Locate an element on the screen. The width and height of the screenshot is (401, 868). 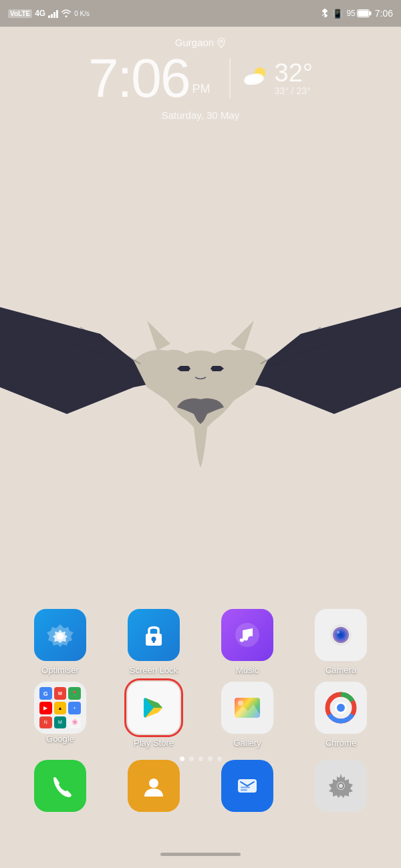
music-icon is located at coordinates (247, 635).